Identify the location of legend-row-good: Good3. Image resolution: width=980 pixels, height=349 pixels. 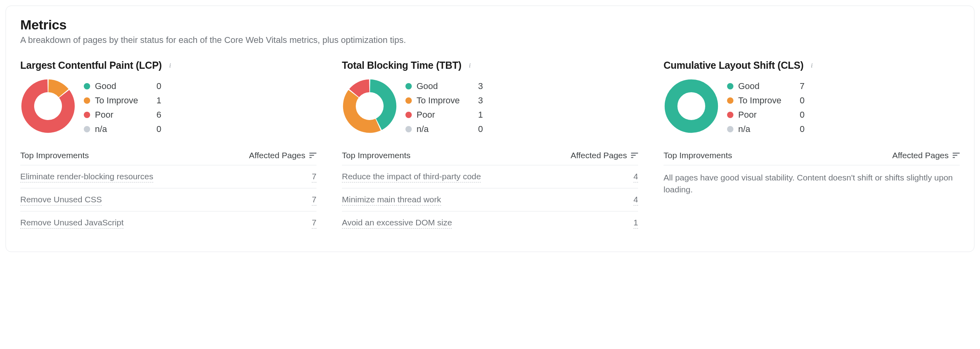
(522, 86).